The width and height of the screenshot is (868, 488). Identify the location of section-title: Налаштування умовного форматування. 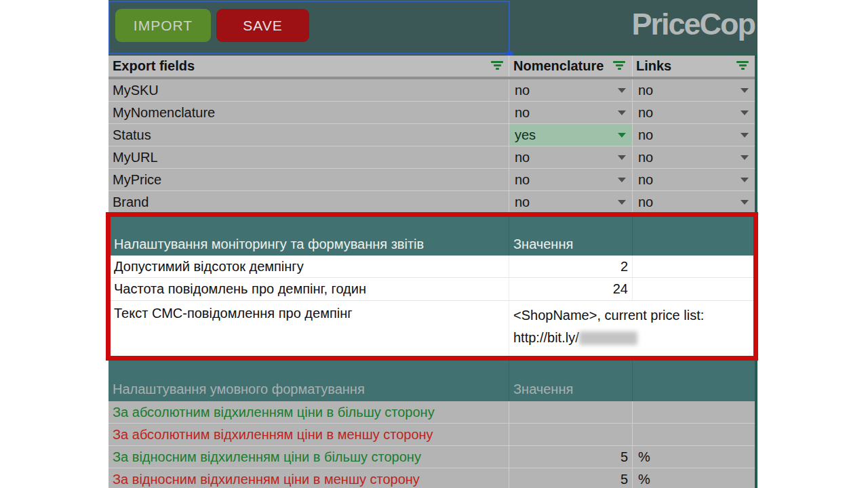
(239, 389).